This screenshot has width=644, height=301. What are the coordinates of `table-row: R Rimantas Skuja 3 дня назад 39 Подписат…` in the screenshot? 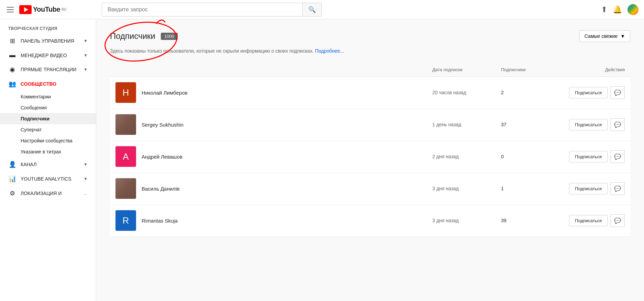 It's located at (370, 221).